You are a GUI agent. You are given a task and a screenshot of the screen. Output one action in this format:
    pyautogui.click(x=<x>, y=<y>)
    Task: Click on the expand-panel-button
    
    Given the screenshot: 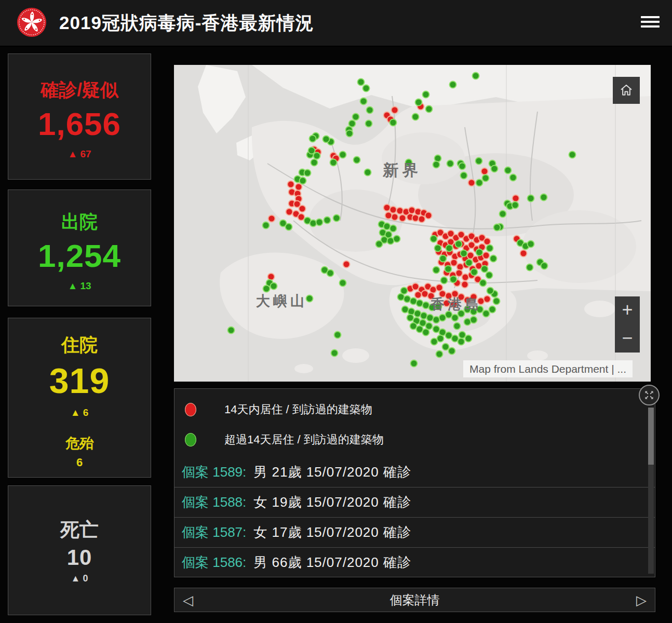 What is the action you would take?
    pyautogui.click(x=649, y=395)
    